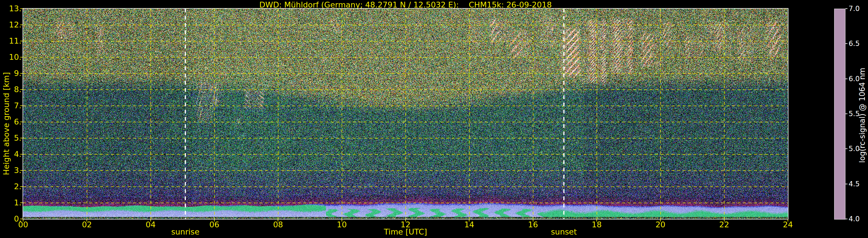  Describe the element at coordinates (11, 25) in the screenshot. I see `y-tick-label: 12.` at that location.